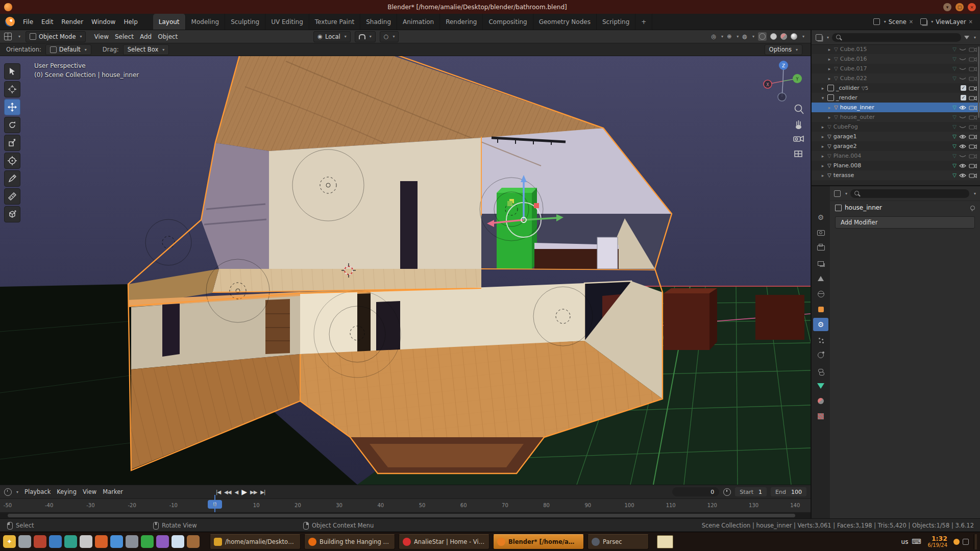 The width and height of the screenshot is (980, 551). What do you see at coordinates (12, 107) in the screenshot?
I see `tool-move` at bounding box center [12, 107].